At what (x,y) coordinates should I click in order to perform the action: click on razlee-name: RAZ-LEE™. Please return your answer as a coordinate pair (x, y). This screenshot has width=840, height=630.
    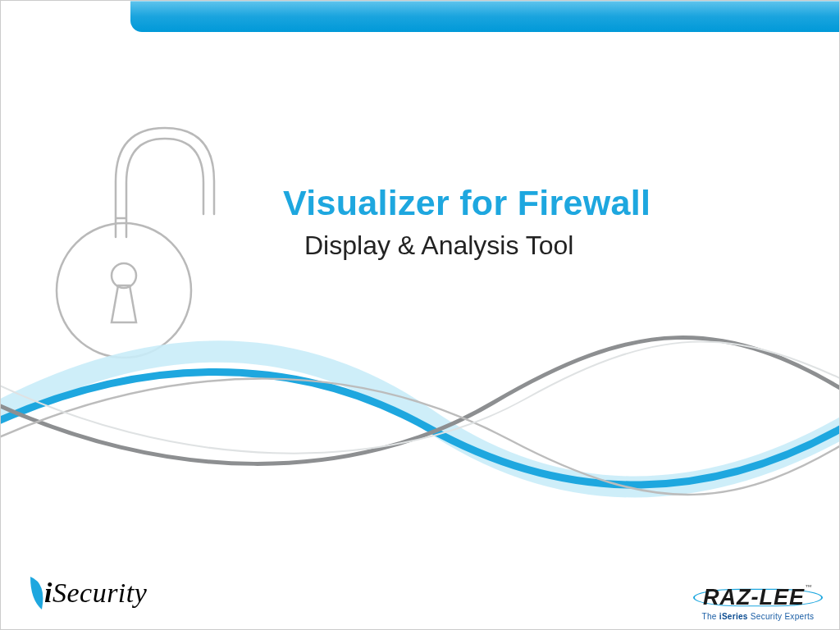
    Looking at the image, I should click on (758, 597).